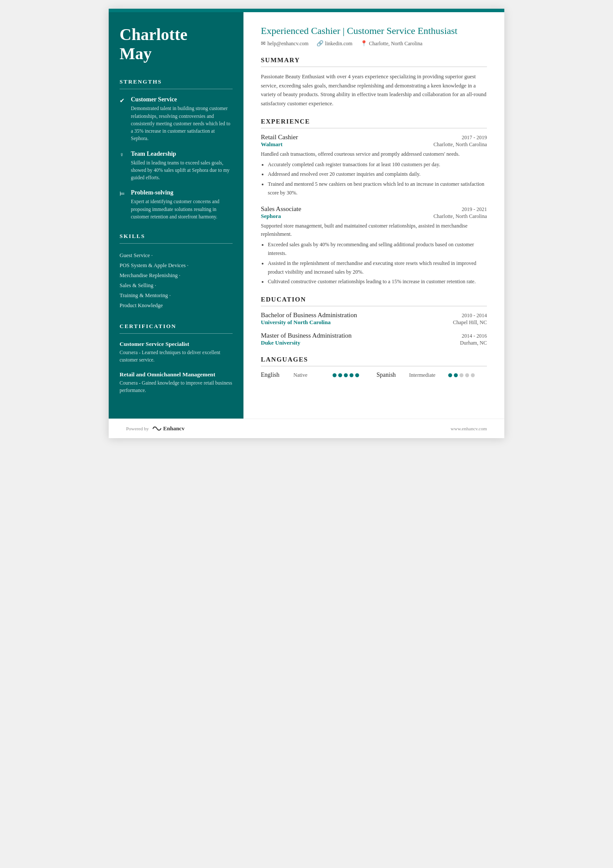 The image size is (613, 868). What do you see at coordinates (374, 154) in the screenshot?
I see `exp-desc-1: Handled cash transactions, offered court…` at bounding box center [374, 154].